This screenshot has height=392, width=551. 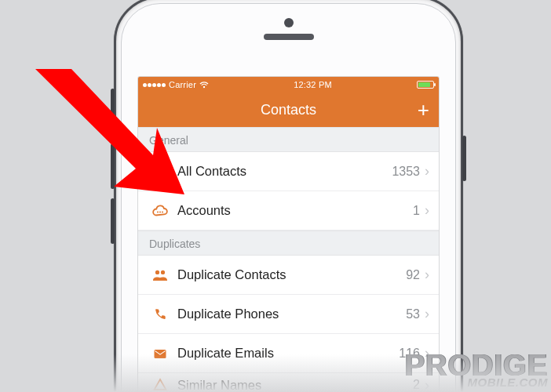 I want to click on earpiece, so click(x=289, y=37).